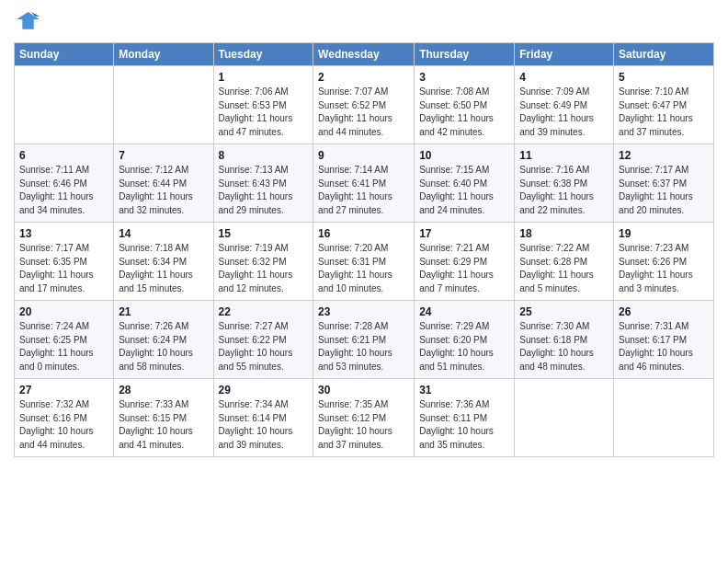 This screenshot has height=563, width=728. What do you see at coordinates (364, 77) in the screenshot?
I see `day-number: 2` at bounding box center [364, 77].